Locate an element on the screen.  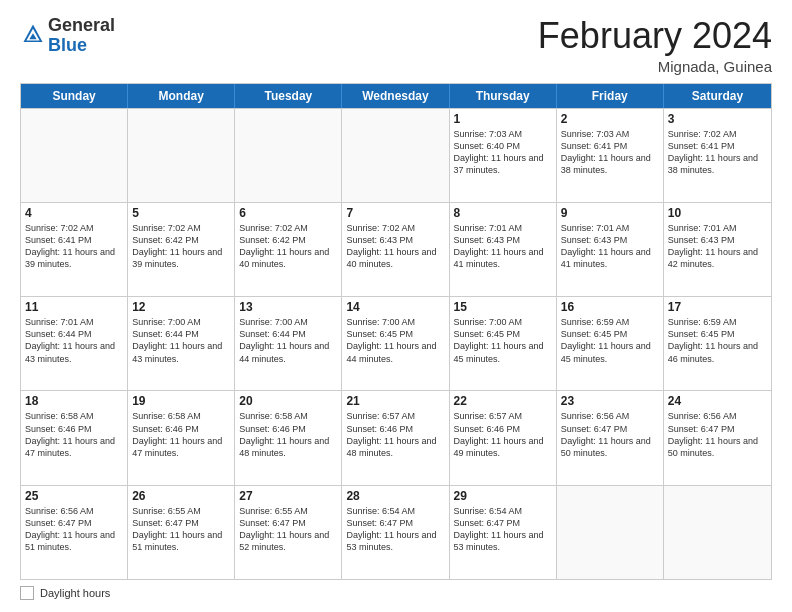
calendar-cell: 13Sunrise: 7:00 AMSunset: 6:44 PMDayligh… is located at coordinates (288, 344).